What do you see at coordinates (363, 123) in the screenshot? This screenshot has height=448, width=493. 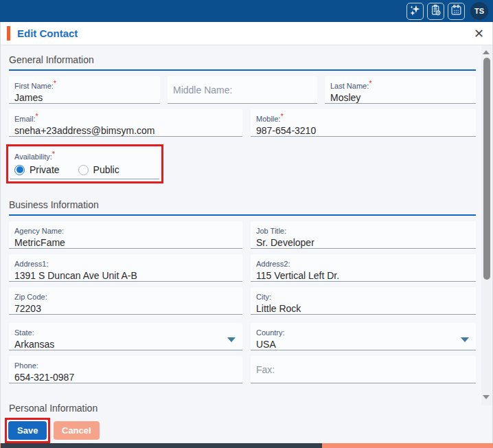 I see `mobile-field: Mobile:* 987-654-3210` at bounding box center [363, 123].